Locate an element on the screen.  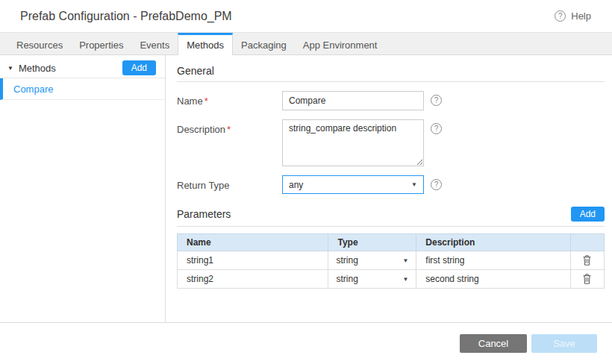
parameters-header-row: Name Type Description is located at coordinates (391, 243).